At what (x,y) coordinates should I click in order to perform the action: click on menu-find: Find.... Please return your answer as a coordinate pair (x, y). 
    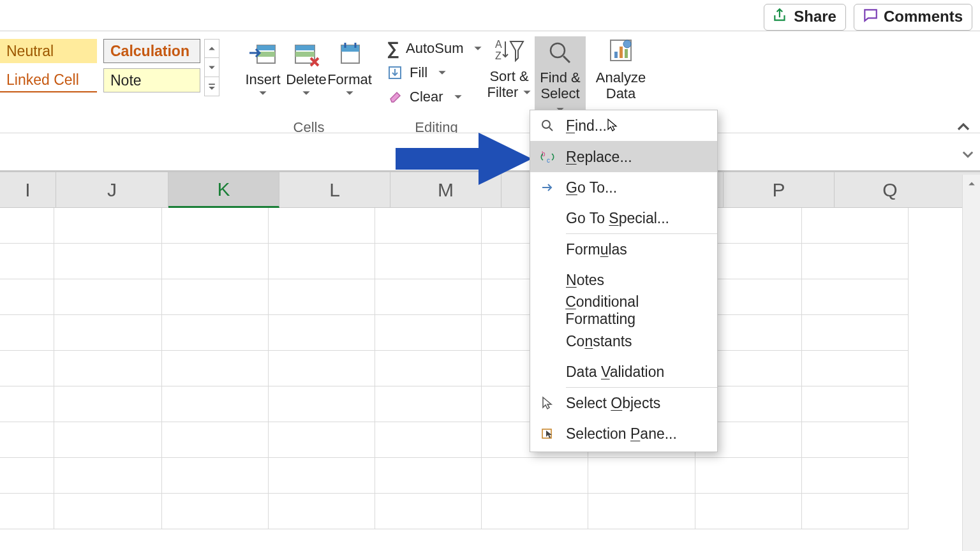
    Looking at the image, I should click on (624, 126).